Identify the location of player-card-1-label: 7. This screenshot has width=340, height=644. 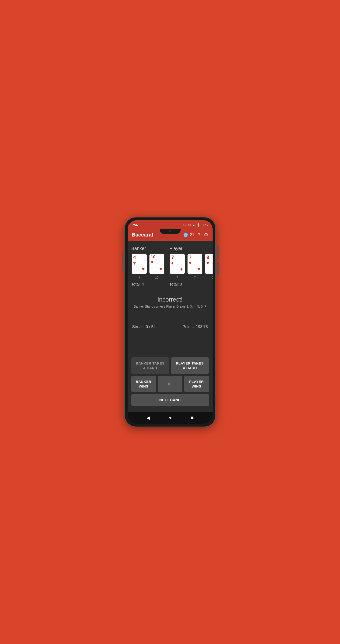
(177, 278).